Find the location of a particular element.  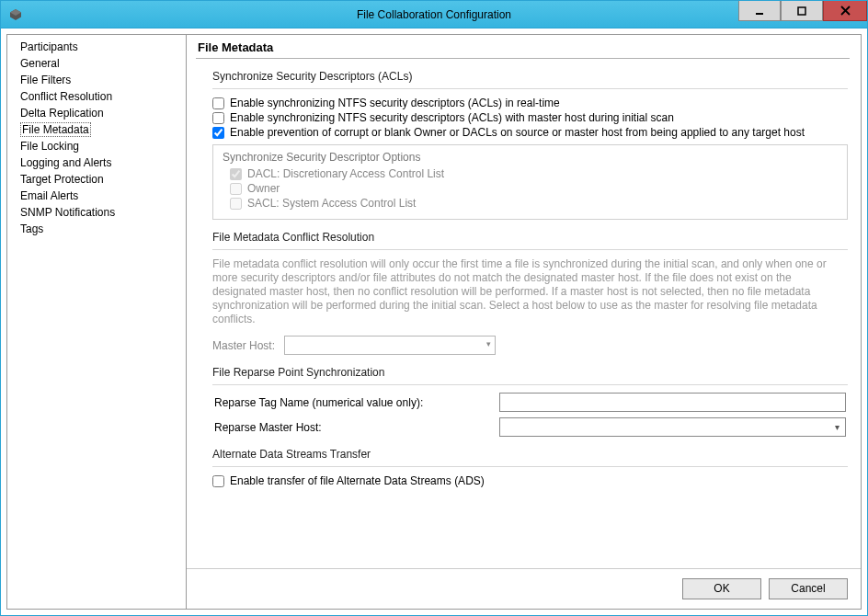

minimize-button is located at coordinates (760, 11).